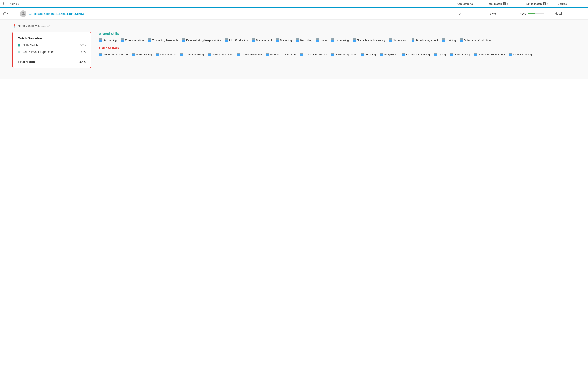 The height and width of the screenshot is (366, 588). What do you see at coordinates (6, 4) in the screenshot?
I see `header-checkbox` at bounding box center [6, 4].